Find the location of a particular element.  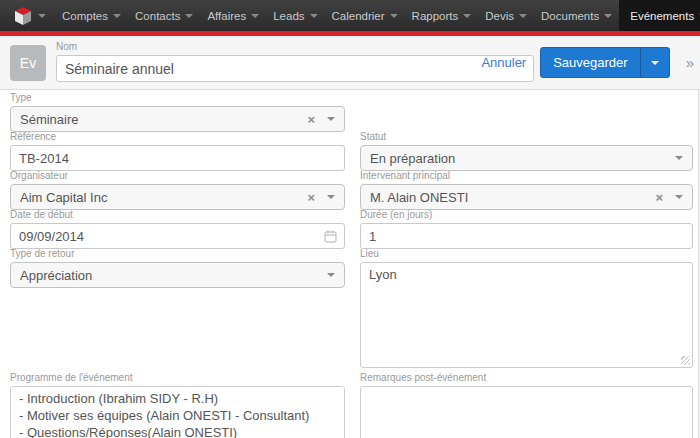

header-actions: Annuler Sauvegarder » is located at coordinates (588, 62).